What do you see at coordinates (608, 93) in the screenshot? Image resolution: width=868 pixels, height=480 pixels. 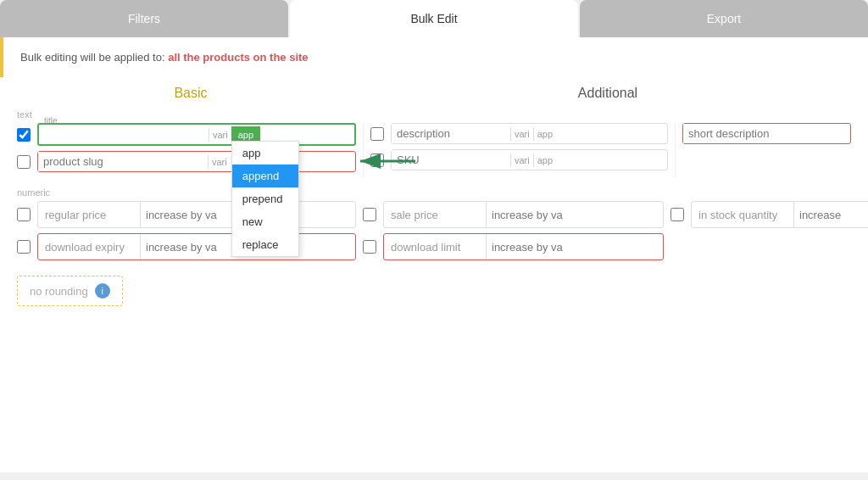 I see `additional-header: Additional` at bounding box center [608, 93].